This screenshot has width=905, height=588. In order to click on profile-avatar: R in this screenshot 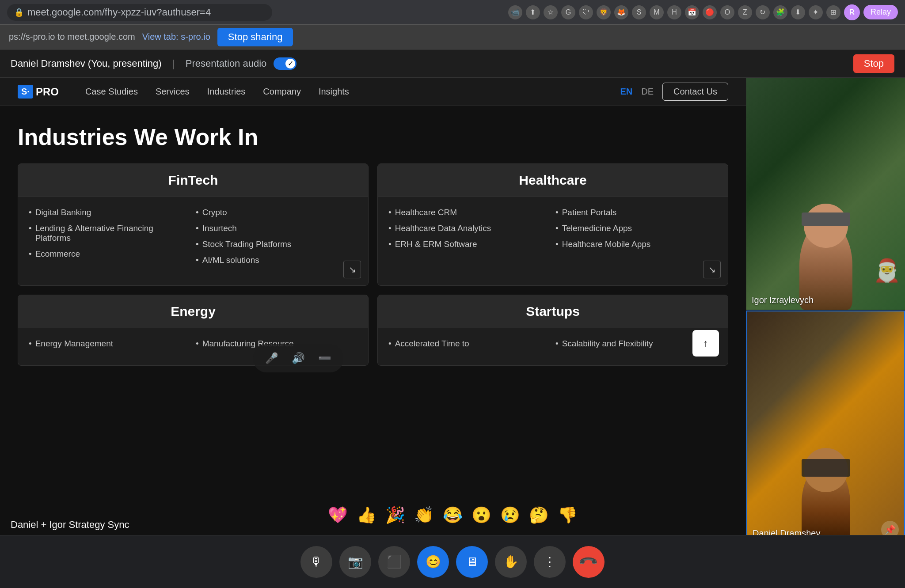, I will do `click(852, 12)`.